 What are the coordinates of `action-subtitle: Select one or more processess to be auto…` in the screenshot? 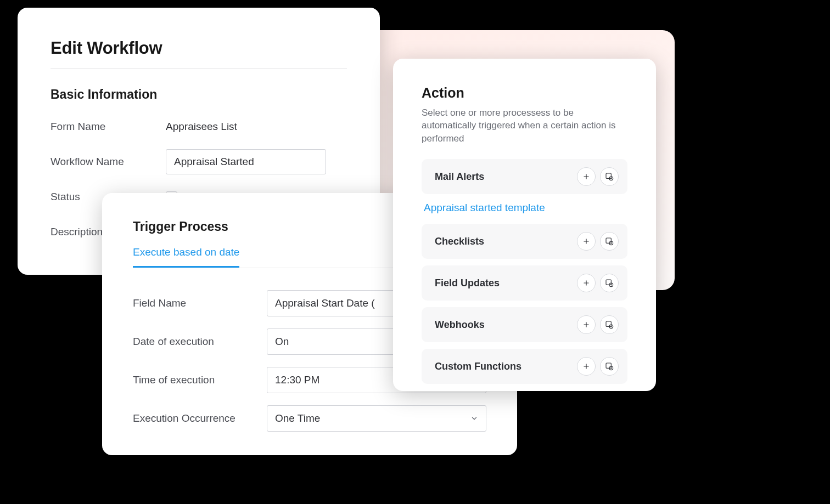 It's located at (525, 126).